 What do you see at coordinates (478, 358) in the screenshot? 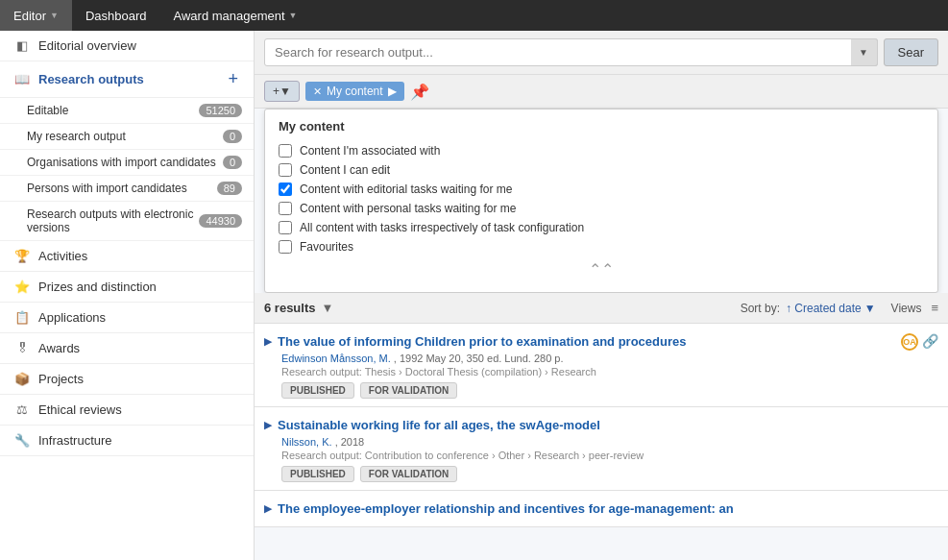
I see `result-year-info: , 1992 May 20, 350 ed. Lund. 280 p.` at bounding box center [478, 358].